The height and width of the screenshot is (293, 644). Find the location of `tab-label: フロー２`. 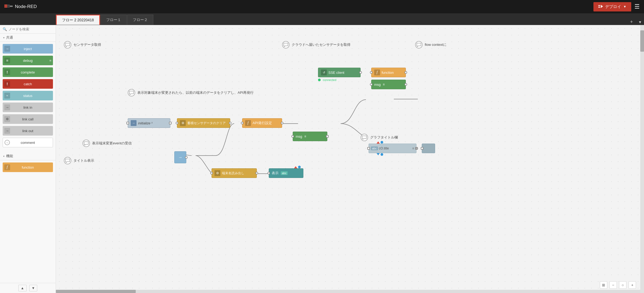

tab-label: フロー２ is located at coordinates (140, 20).